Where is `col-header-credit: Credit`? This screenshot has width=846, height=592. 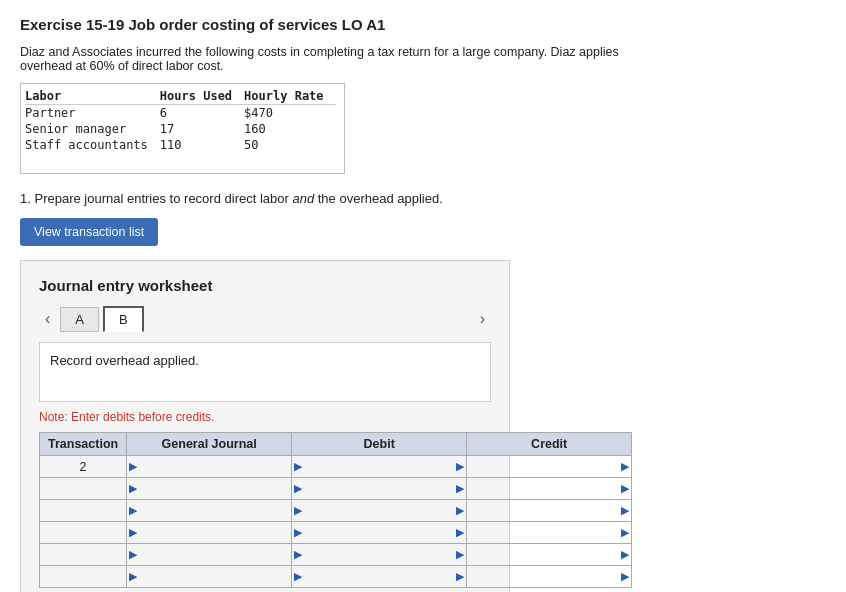 col-header-credit: Credit is located at coordinates (550, 444).